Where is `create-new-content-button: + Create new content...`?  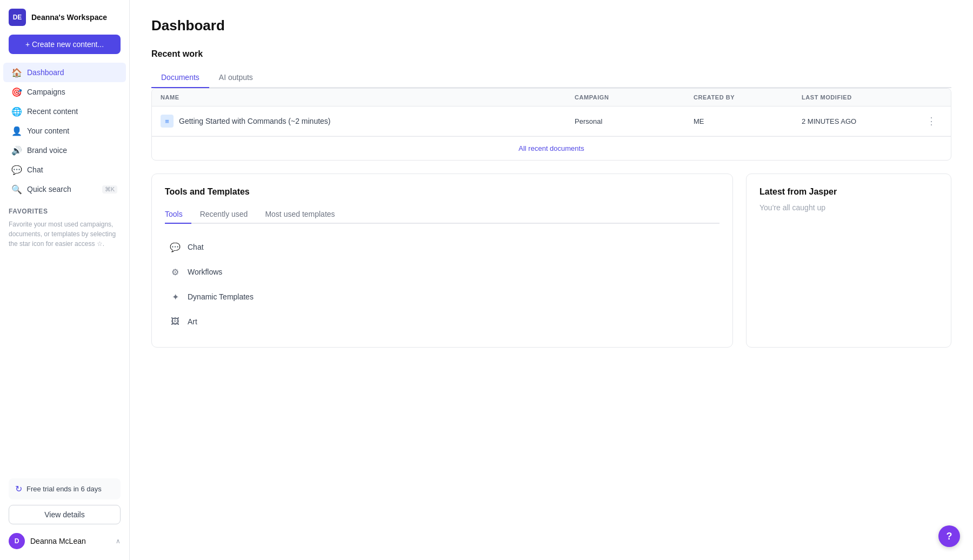 create-new-content-button: + Create new content... is located at coordinates (65, 44).